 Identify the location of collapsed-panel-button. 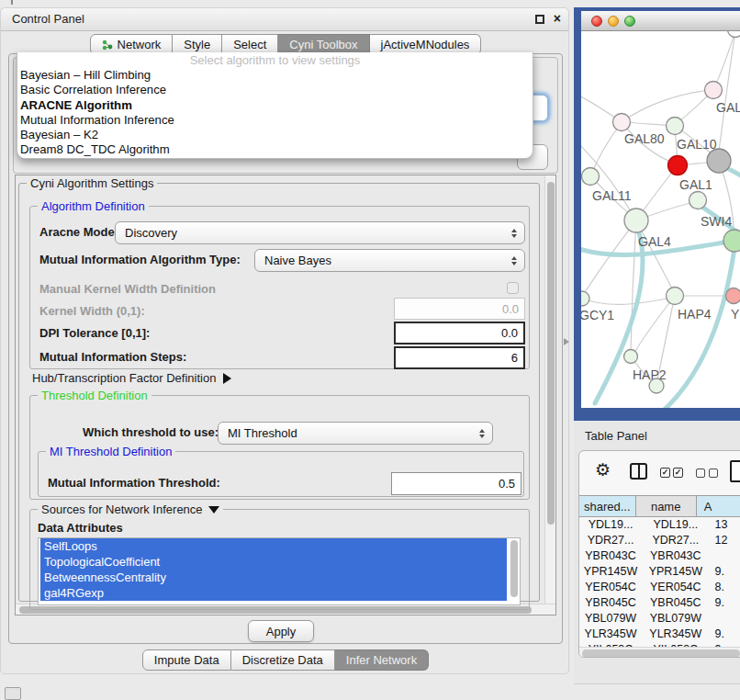
(13, 694).